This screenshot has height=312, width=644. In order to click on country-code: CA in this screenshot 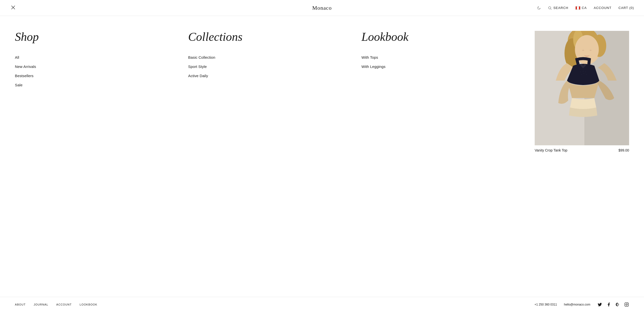, I will do `click(584, 8)`.